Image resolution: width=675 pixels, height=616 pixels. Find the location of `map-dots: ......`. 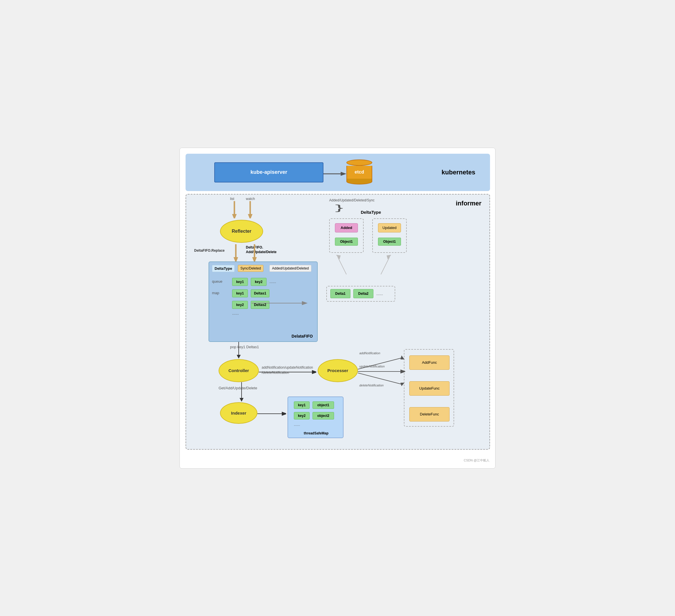

map-dots: ...... is located at coordinates (235, 313).